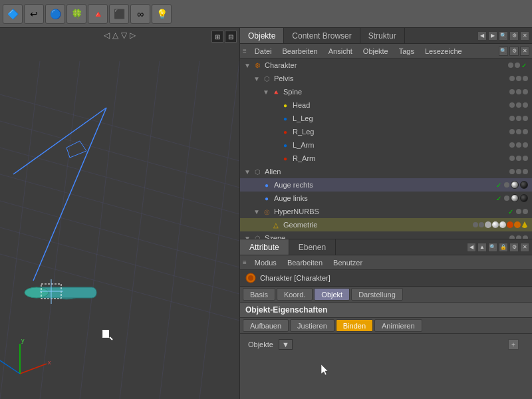  I want to click on expand-szene: ▼, so click(247, 237).